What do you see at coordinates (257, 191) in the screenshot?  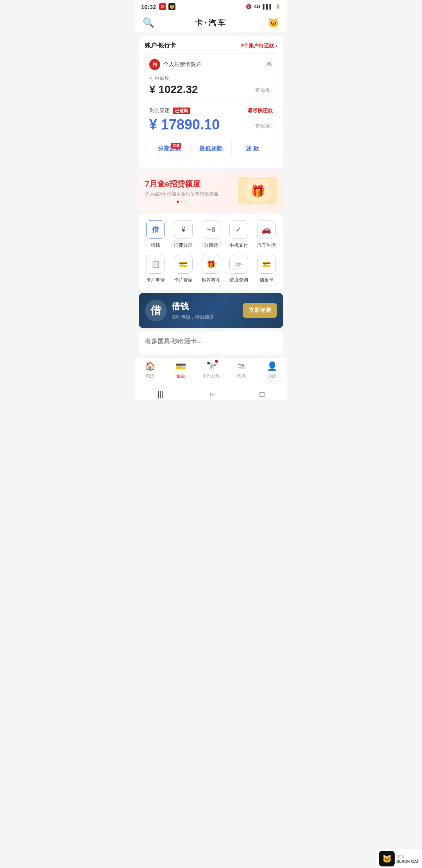 I see `banner-image: 🎁` at bounding box center [257, 191].